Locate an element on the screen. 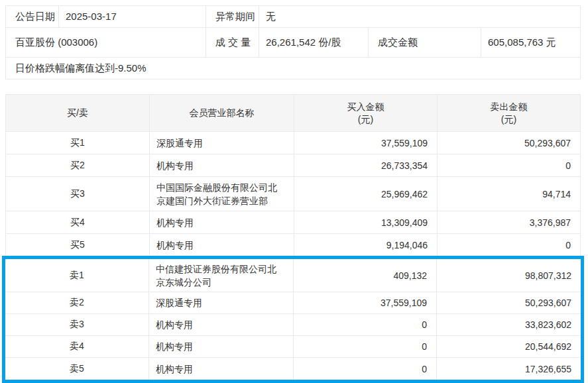 This screenshot has width=588, height=383. table-row: 买3 中国国际金融股份有限公司北京建国门外大街证券营业部 25,969,462 … is located at coordinates (293, 194).